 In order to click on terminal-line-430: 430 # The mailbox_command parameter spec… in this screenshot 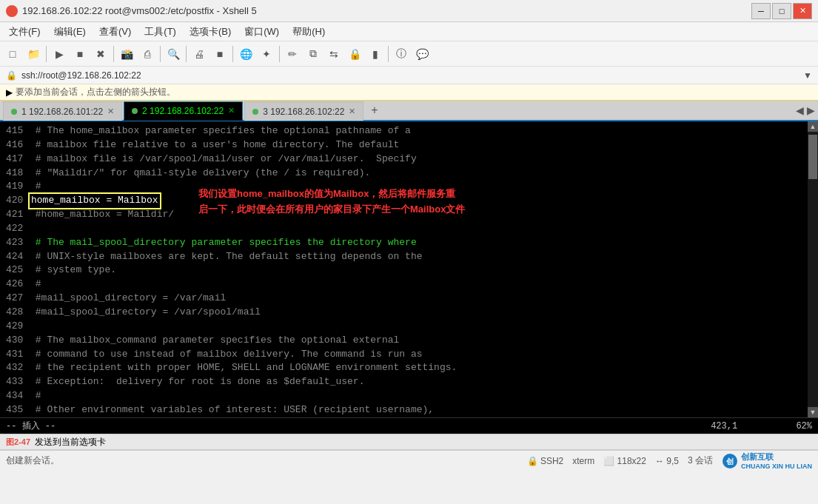, I will do `click(404, 340)`.